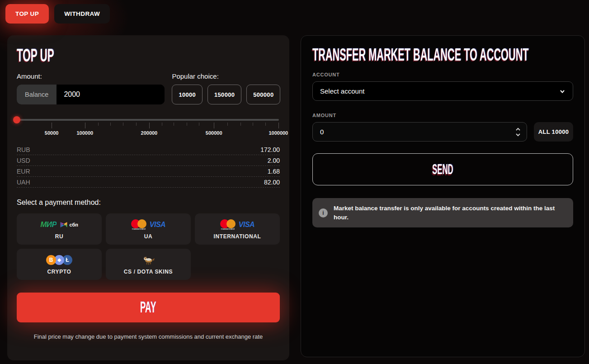 This screenshot has width=589, height=364. Describe the element at coordinates (420, 55) in the screenshot. I see `transfer-title: TRANSFER MARKET BALANCE TO ACCOUNT` at that location.